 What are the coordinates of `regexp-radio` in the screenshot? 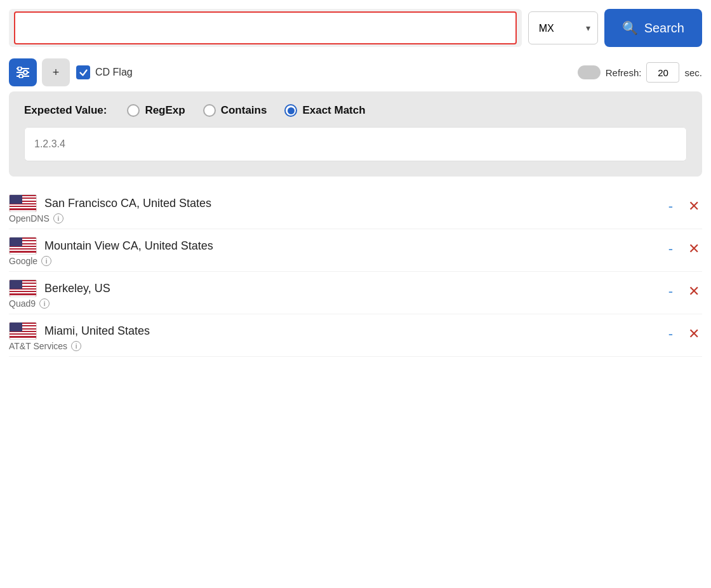 It's located at (133, 110).